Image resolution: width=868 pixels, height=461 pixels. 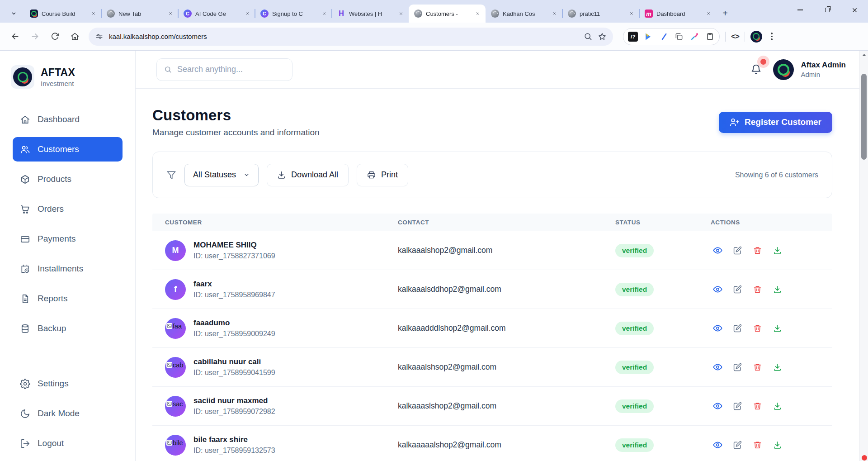 I want to click on print-button: Print, so click(x=382, y=175).